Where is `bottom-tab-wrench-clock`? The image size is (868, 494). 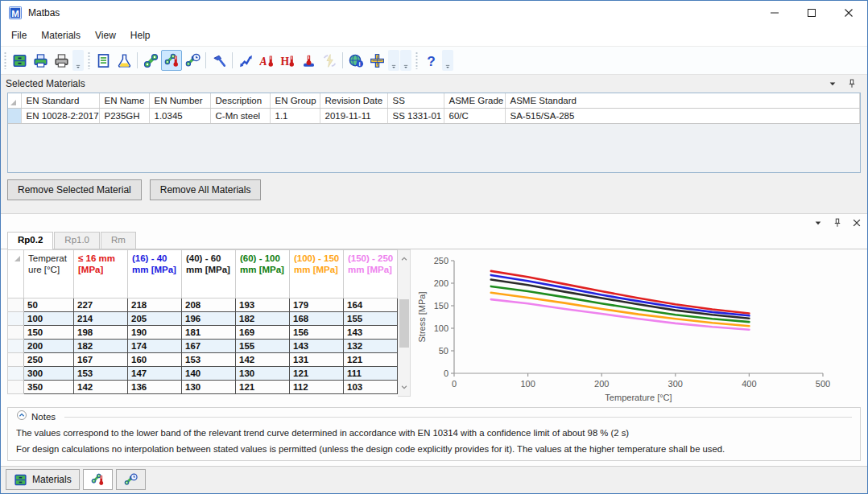
bottom-tab-wrench-clock is located at coordinates (130, 480).